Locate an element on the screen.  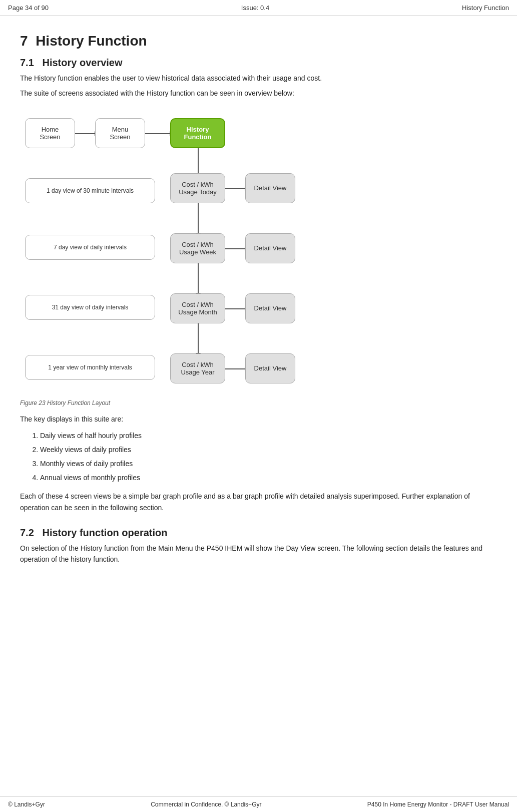
home-screen-box: Home Screen is located at coordinates (50, 133).